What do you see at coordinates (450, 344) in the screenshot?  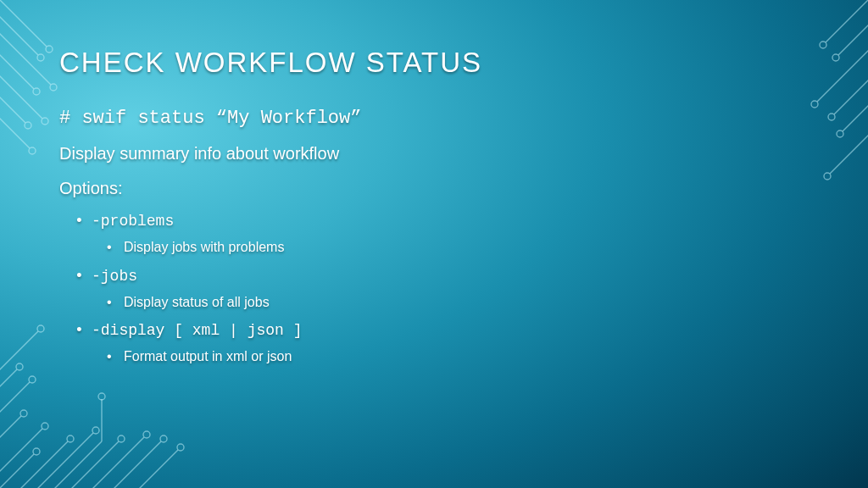 I see `option-item: -display [ xml | json ] Format output in…` at bounding box center [450, 344].